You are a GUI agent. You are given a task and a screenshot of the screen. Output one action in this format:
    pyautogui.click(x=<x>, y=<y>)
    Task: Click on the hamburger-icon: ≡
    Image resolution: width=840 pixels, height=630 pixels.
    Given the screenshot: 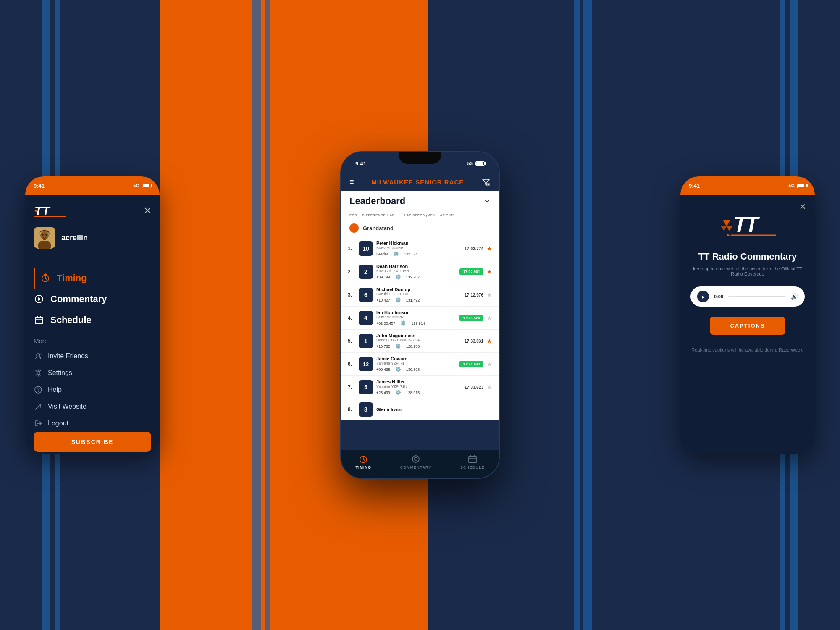 What is the action you would take?
    pyautogui.click(x=352, y=182)
    